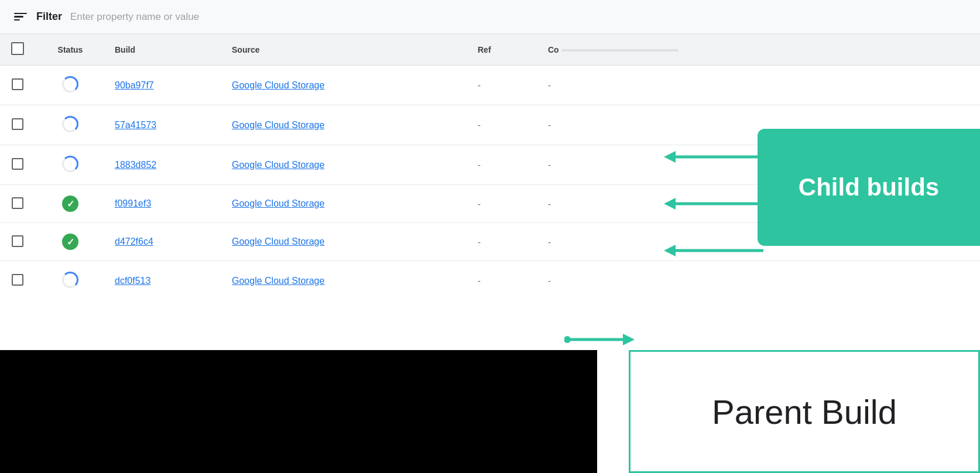  What do you see at coordinates (136, 165) in the screenshot?
I see `build-link: 1883d852` at bounding box center [136, 165].